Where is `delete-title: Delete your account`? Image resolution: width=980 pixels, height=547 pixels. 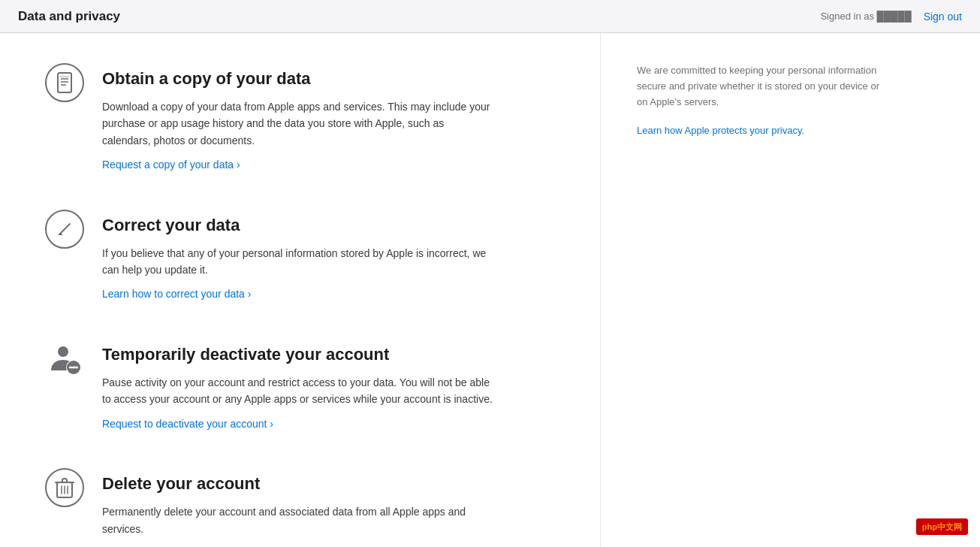
delete-title: Delete your account is located at coordinates (329, 484).